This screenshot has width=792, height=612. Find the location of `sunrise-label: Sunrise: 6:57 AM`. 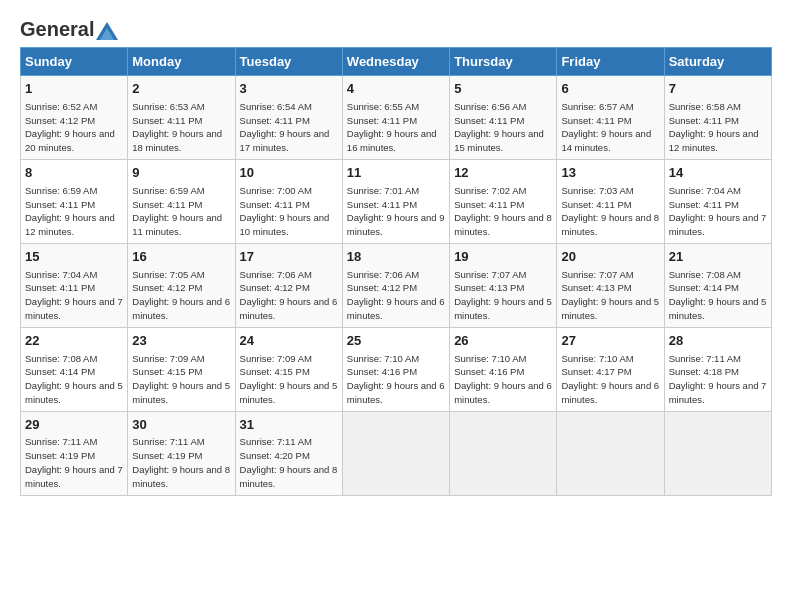

sunrise-label: Sunrise: 6:57 AM is located at coordinates (597, 106).